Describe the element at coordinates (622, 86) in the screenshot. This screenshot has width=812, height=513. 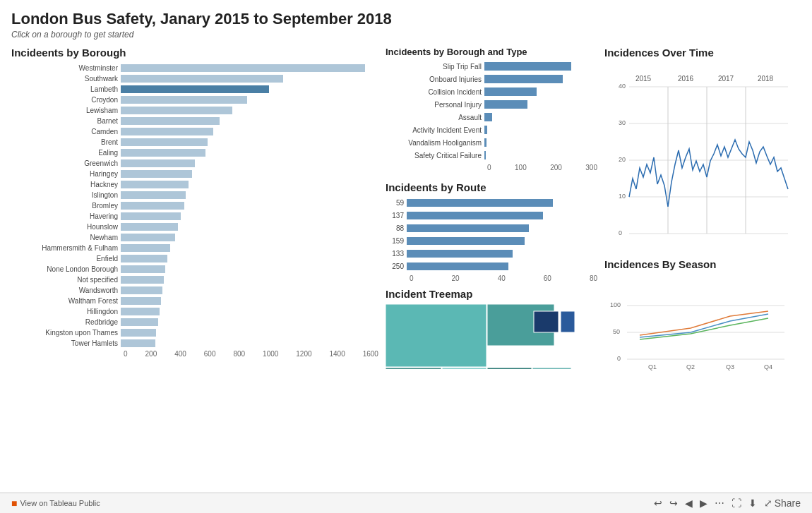
I see `svg-text: 40` at that location.